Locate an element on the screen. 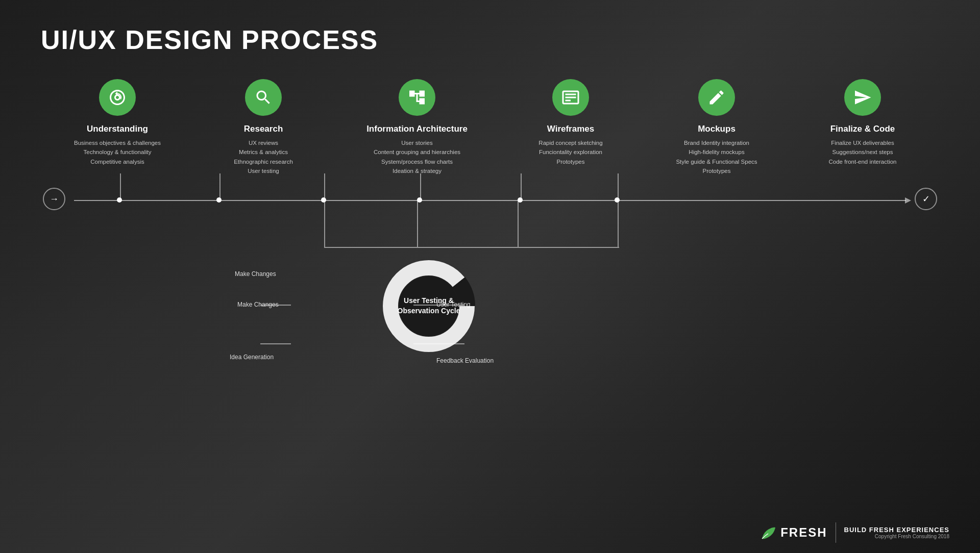 The height and width of the screenshot is (553, 980). brand-logo: FRESH is located at coordinates (793, 533).